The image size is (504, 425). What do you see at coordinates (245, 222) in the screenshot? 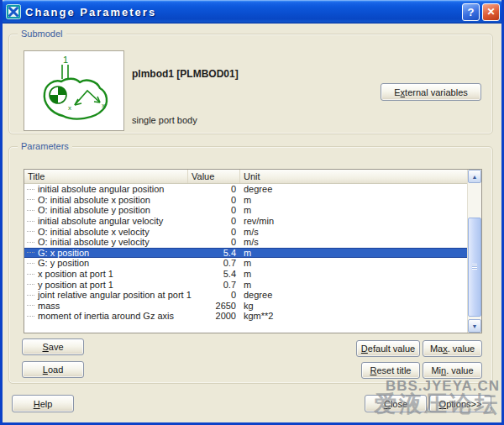
I see `table-row: initial absolute angular velocity0rev/mi…` at bounding box center [245, 222].